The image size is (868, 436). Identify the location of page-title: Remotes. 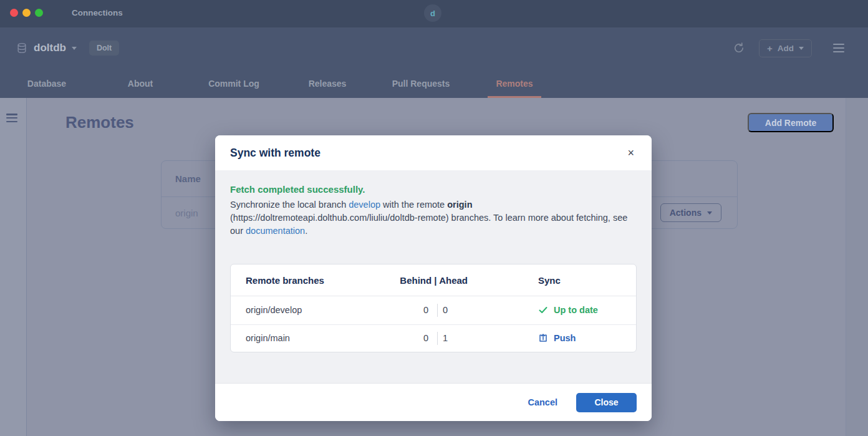
(100, 122).